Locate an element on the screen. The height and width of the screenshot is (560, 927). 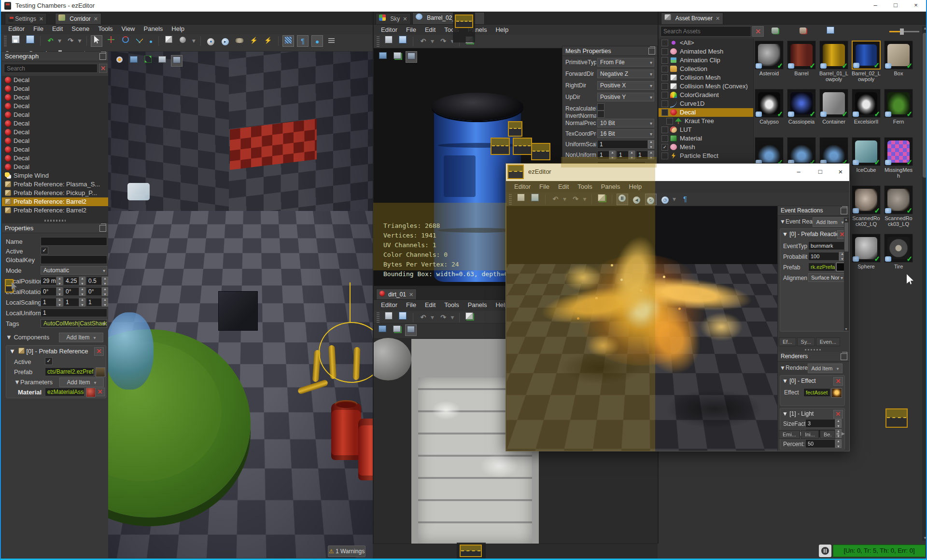
render-dropdown-icon: ▾ is located at coordinates (194, 41).